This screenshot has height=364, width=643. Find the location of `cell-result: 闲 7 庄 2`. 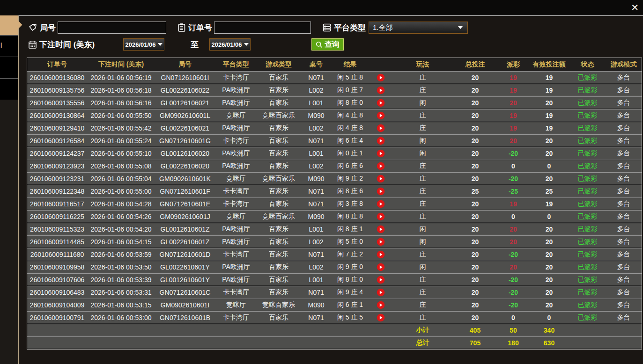

cell-result: 闲 7 庄 2 is located at coordinates (350, 254).